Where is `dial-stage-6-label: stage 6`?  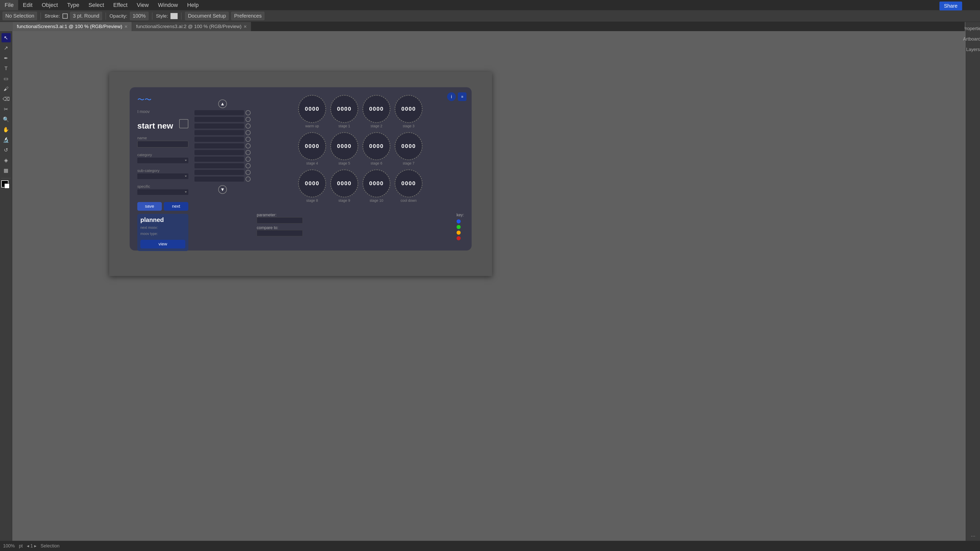
dial-stage-6-label: stage 6 is located at coordinates (377, 164).